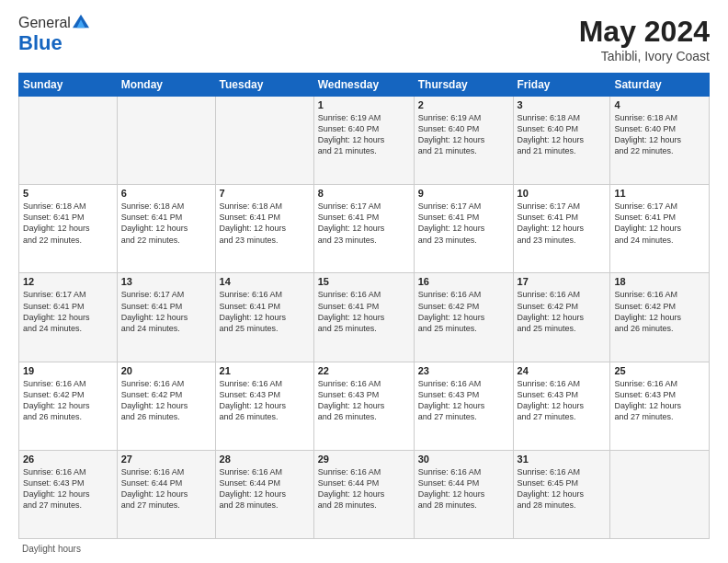  Describe the element at coordinates (265, 85) in the screenshot. I see `calendar-header-cell: Tuesday` at that location.